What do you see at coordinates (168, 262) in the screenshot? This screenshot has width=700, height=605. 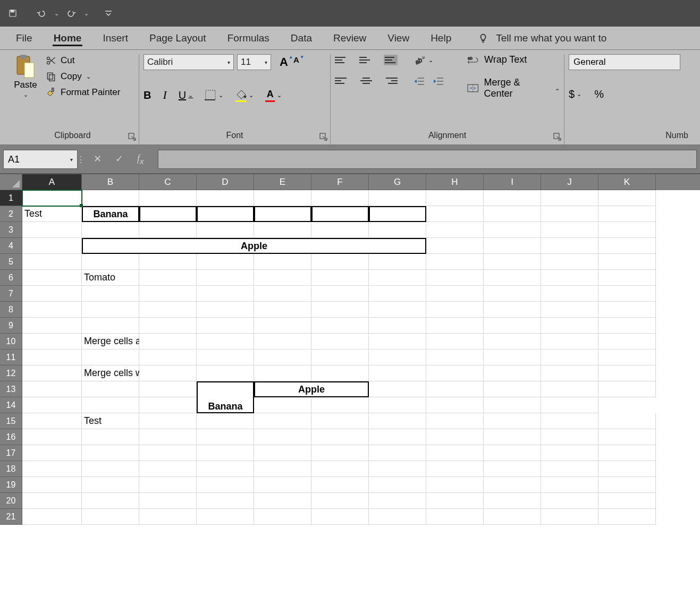 I see `cell-C5` at bounding box center [168, 262].